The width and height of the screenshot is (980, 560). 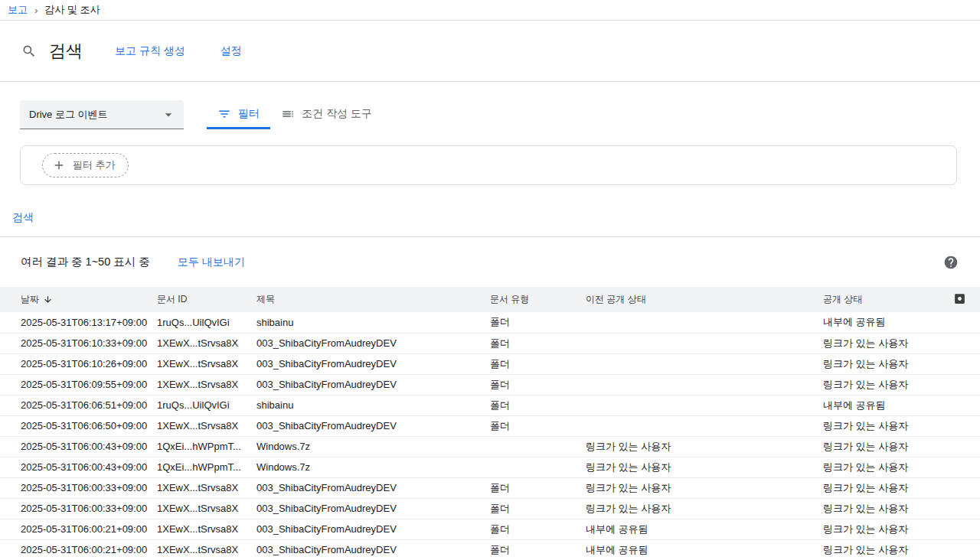 What do you see at coordinates (47, 300) in the screenshot?
I see `sort-desc-icon` at bounding box center [47, 300].